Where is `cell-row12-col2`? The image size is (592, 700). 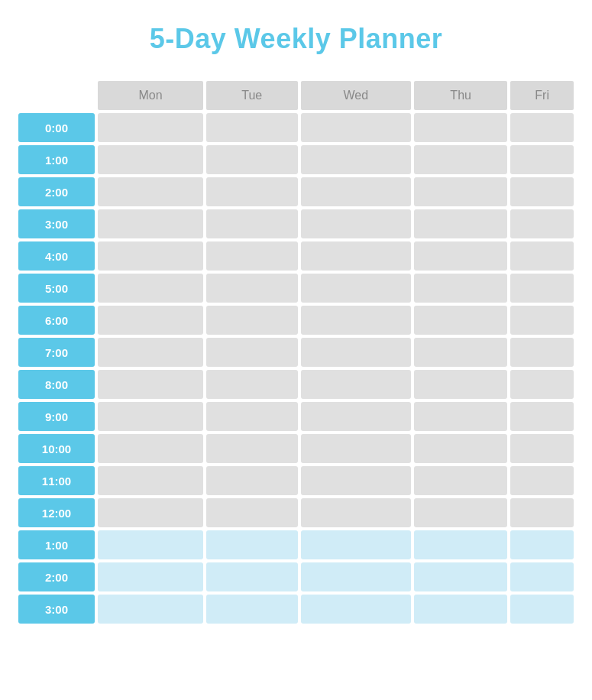 cell-row12-col2 is located at coordinates (356, 513).